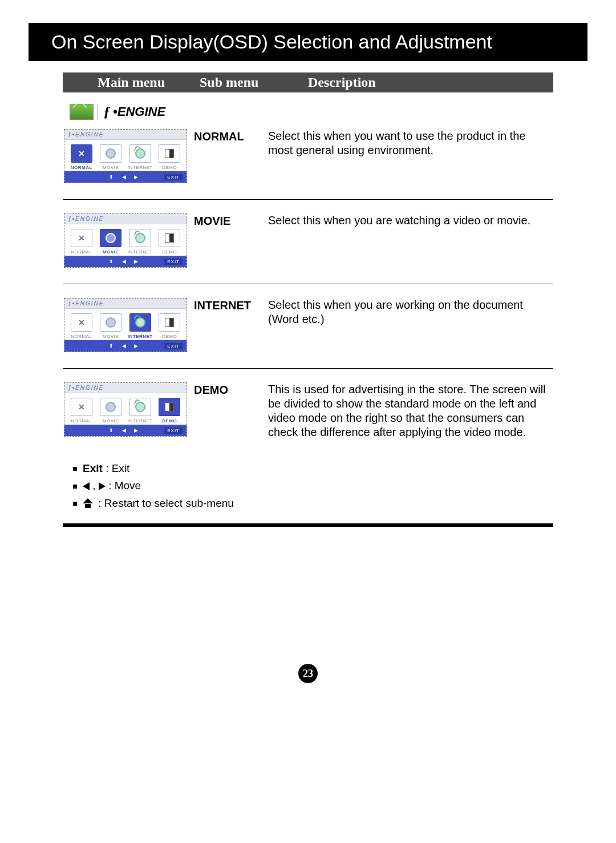 The image size is (616, 843). What do you see at coordinates (313, 503) in the screenshot?
I see `legend-restart: : Restart to select sub-menu` at bounding box center [313, 503].